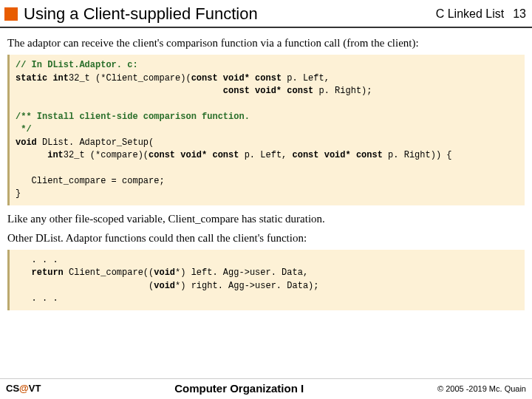 The width and height of the screenshot is (532, 399). Describe the element at coordinates (482, 389) in the screenshot. I see `footer-copyright: © 2005 -2019 Mc. Quain` at that location.